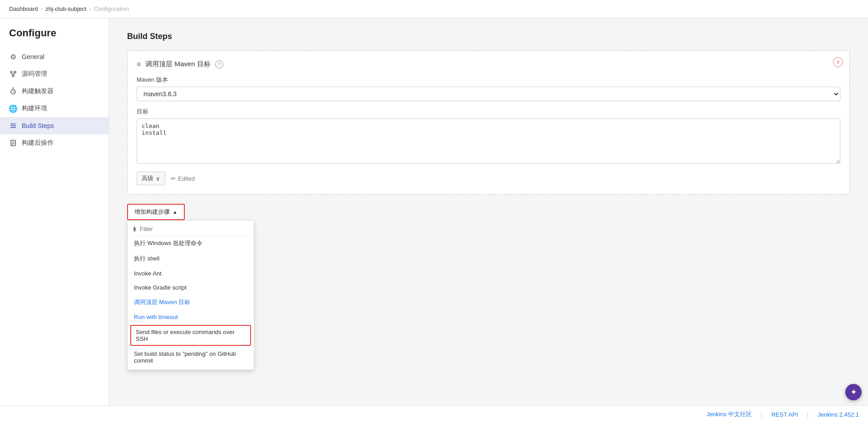 This screenshot has width=868, height=423. Describe the element at coordinates (191, 288) in the screenshot. I see `dropdown-item-gradle: Invoke Gradle script` at that location.